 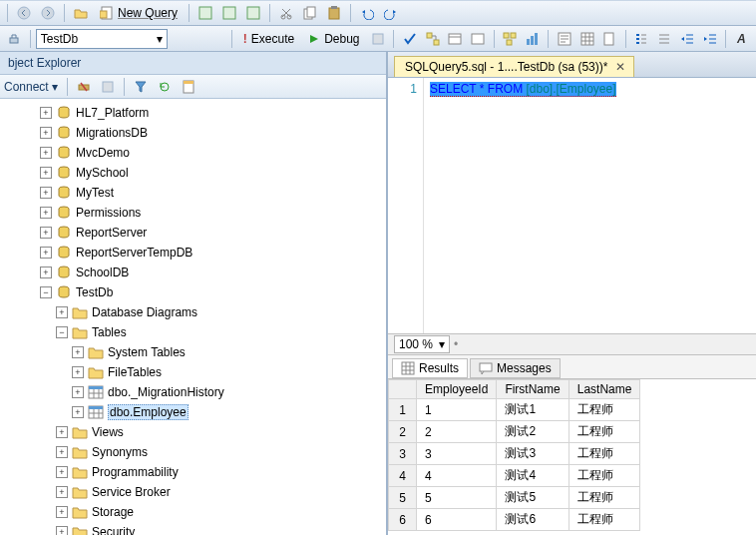 What do you see at coordinates (533, 454) in the screenshot?
I see `cell: 测试3` at bounding box center [533, 454].